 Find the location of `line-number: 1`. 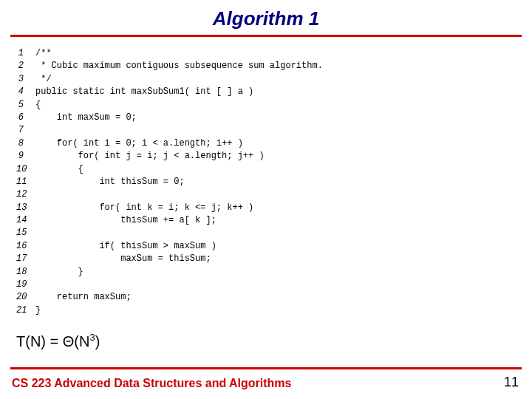

line-number: 1 is located at coordinates (26, 53).